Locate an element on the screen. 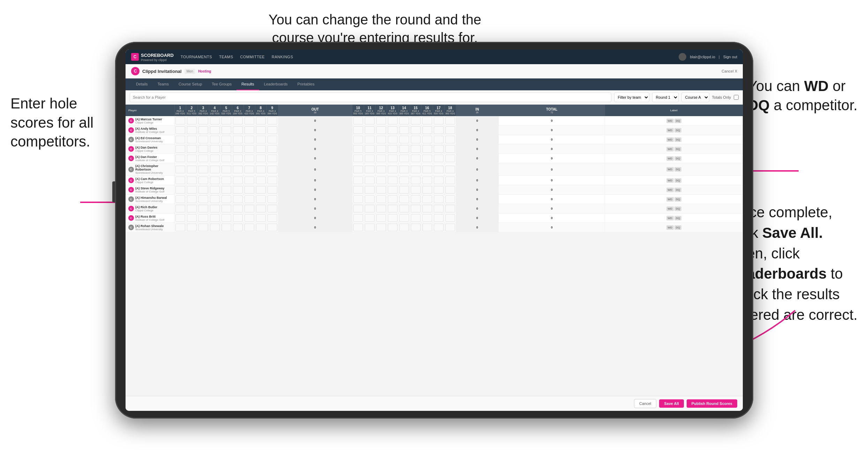  totals-only-toggle is located at coordinates (736, 97).